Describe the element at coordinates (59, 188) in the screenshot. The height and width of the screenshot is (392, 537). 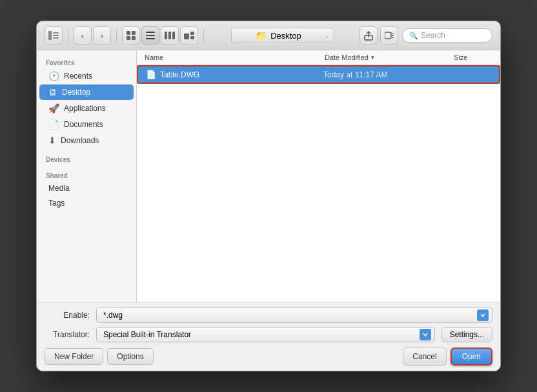
I see `media-label: Media` at that location.